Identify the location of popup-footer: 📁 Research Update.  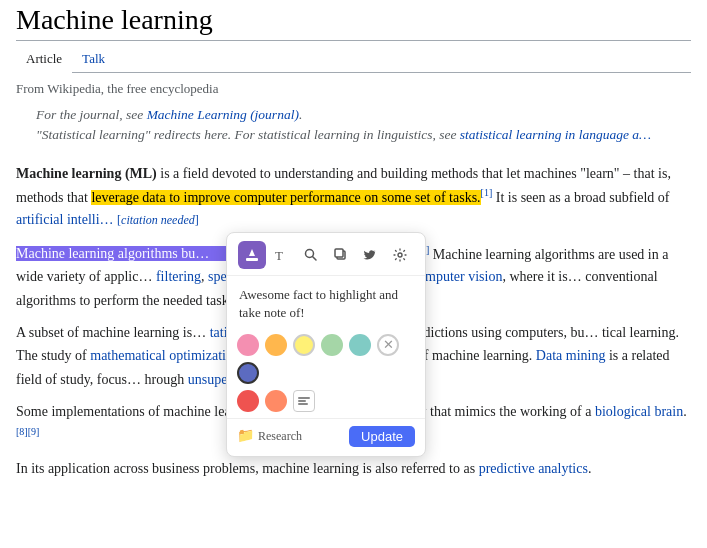
(326, 436).